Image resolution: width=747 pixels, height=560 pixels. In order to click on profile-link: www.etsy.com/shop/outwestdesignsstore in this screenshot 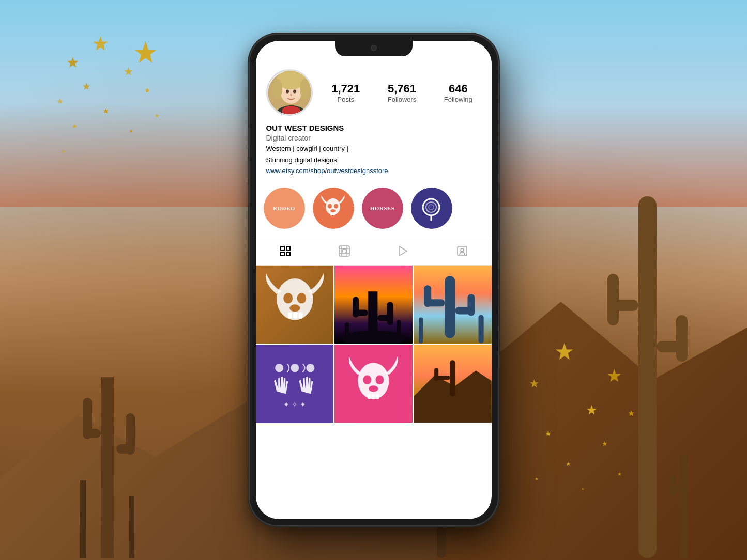, I will do `click(374, 170)`.